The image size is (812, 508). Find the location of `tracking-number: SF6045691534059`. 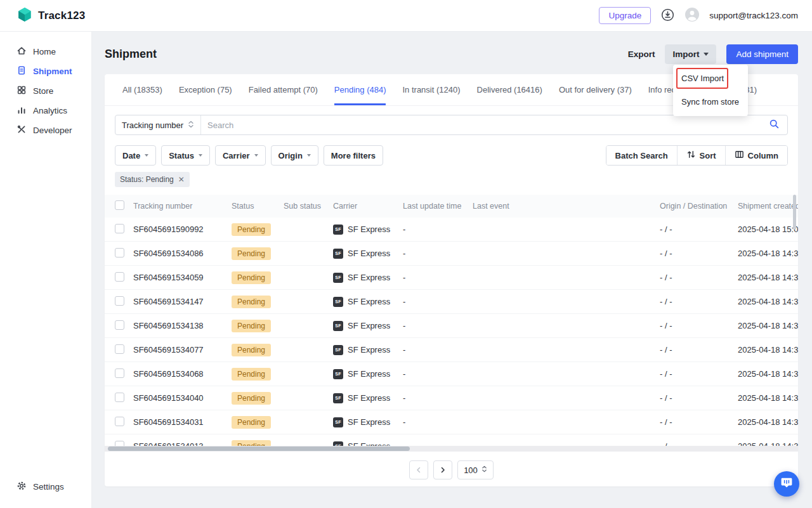

tracking-number: SF6045691534059 is located at coordinates (183, 278).